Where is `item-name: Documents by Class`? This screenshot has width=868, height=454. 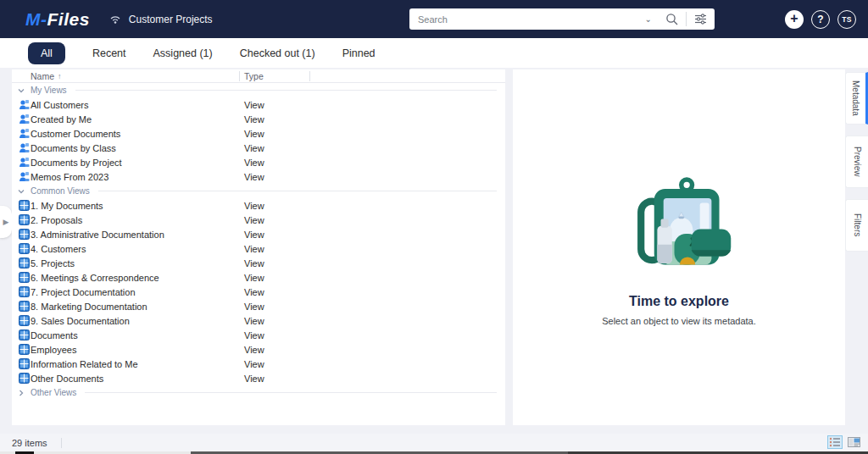 item-name: Documents by Class is located at coordinates (73, 148).